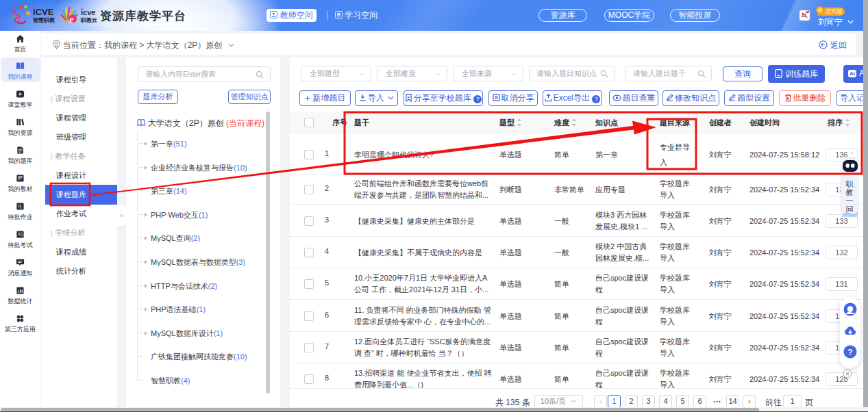  Describe the element at coordinates (71, 19) in the screenshot. I see `svg-text: e` at that location.